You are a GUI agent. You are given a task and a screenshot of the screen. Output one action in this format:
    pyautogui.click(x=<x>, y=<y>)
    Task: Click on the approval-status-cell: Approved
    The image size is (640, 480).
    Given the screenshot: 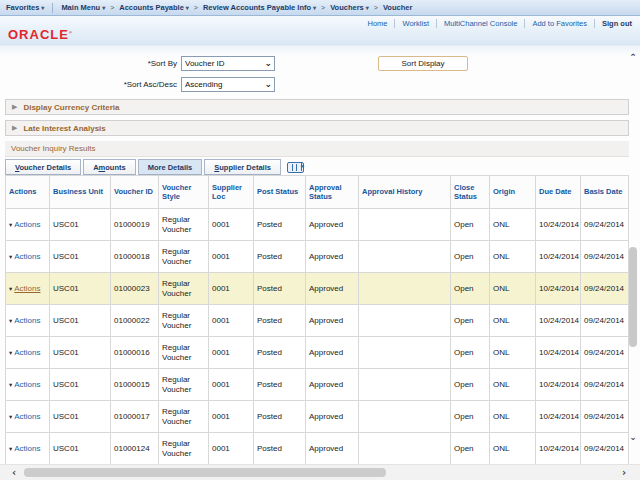 What is the action you would take?
    pyautogui.click(x=332, y=385)
    